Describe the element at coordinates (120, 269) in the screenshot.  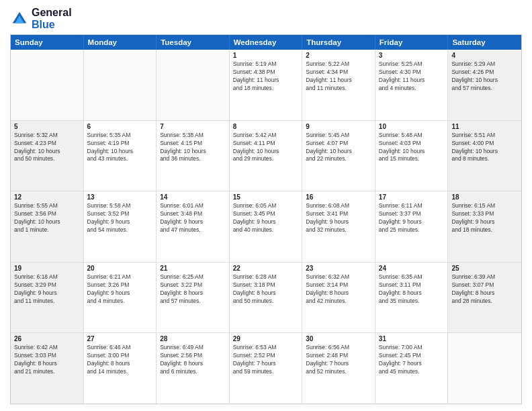
I see `day-number: 20` at that location.